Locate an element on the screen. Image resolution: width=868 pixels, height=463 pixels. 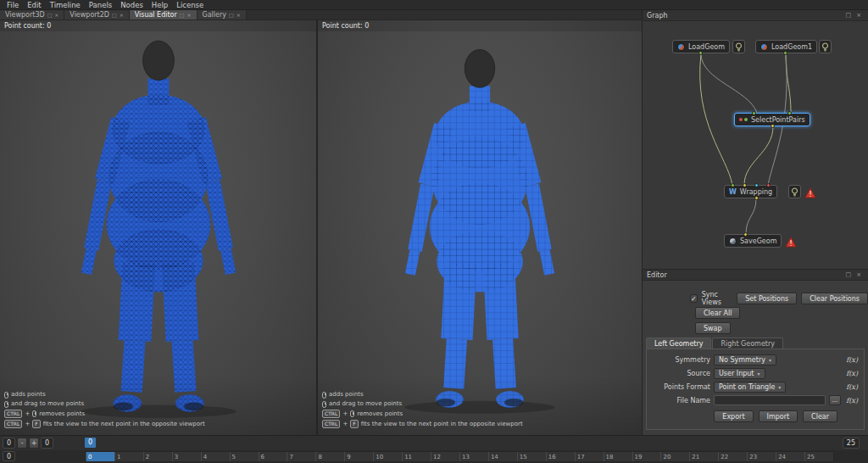
timeline-tick: 4 is located at coordinates (215, 456).